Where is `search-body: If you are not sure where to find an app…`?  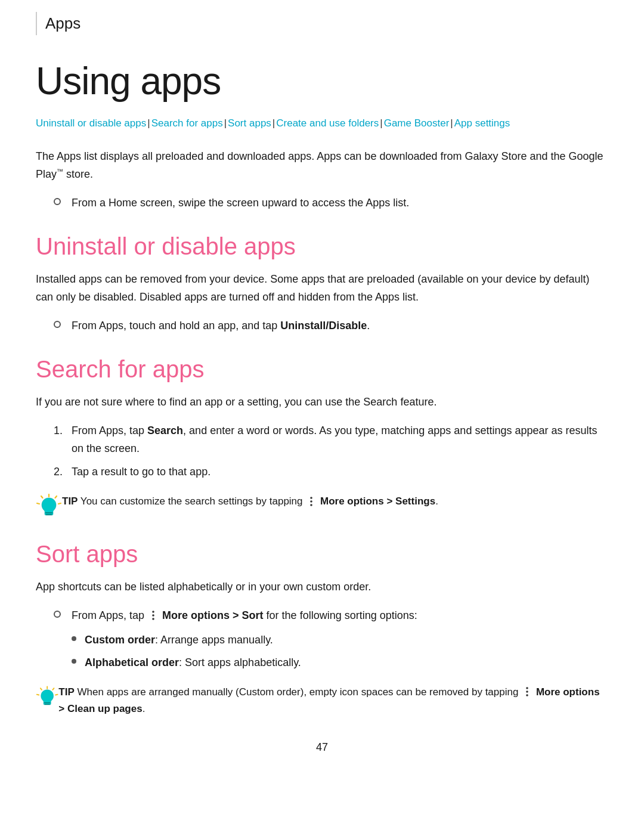 search-body: If you are not sure where to find an app… is located at coordinates (322, 402).